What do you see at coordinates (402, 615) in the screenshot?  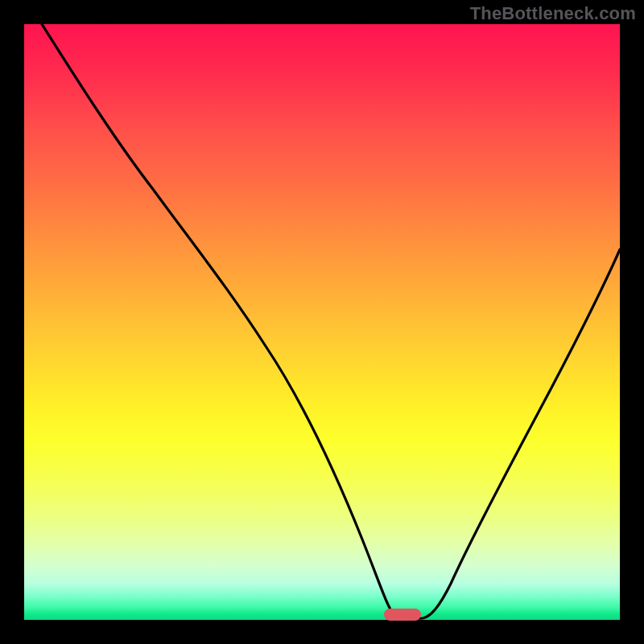 I see `optimal-marker` at bounding box center [402, 615].